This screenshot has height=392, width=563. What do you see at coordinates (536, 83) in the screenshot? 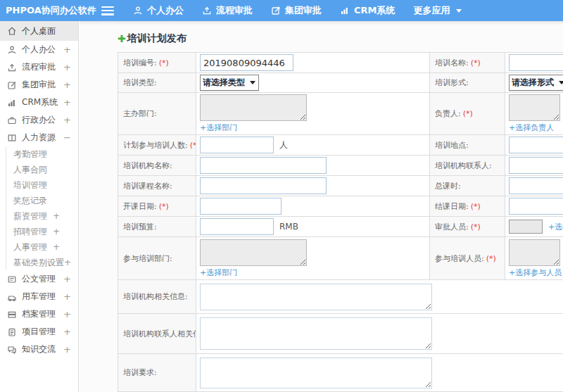
I see `training-form-select: 请选择形式` at bounding box center [536, 83].